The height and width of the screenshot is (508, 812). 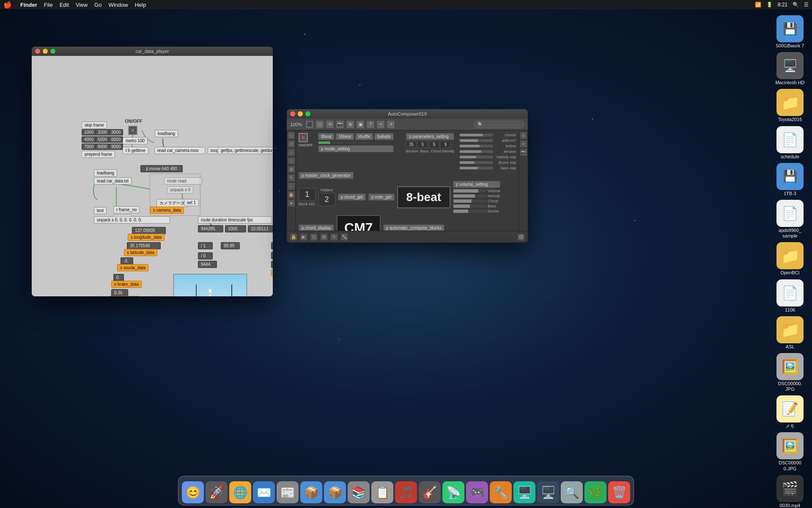 I want to click on dock-icon1: 📦, so click(x=311, y=492).